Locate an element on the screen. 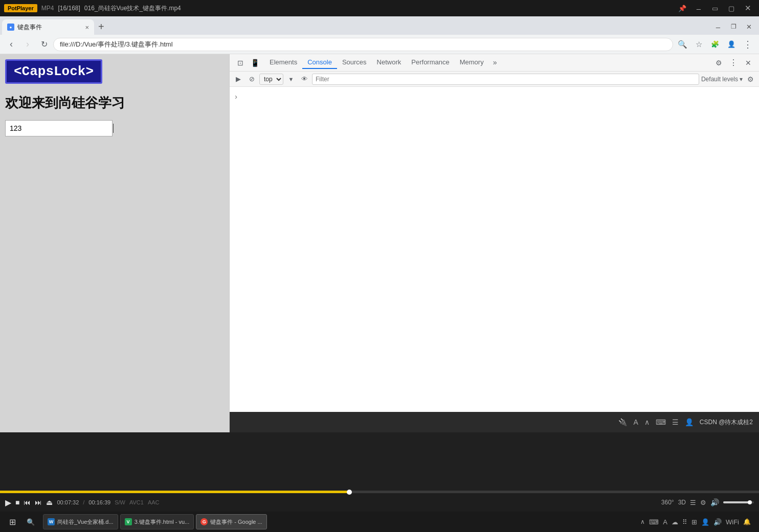  taskbar-search-button: 🔍 is located at coordinates (31, 522).